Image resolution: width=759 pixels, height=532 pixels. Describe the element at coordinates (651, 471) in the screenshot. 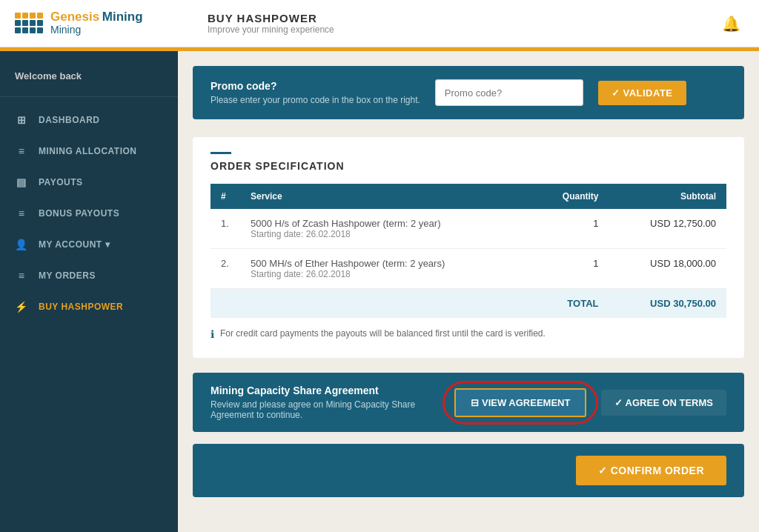

I see `confirm-order-button: ✓ CONFIRM ORDER` at that location.